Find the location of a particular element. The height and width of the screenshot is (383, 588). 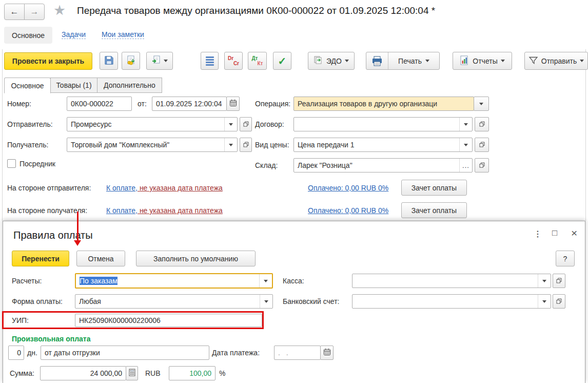

cancel-label: Отмена is located at coordinates (101, 259).